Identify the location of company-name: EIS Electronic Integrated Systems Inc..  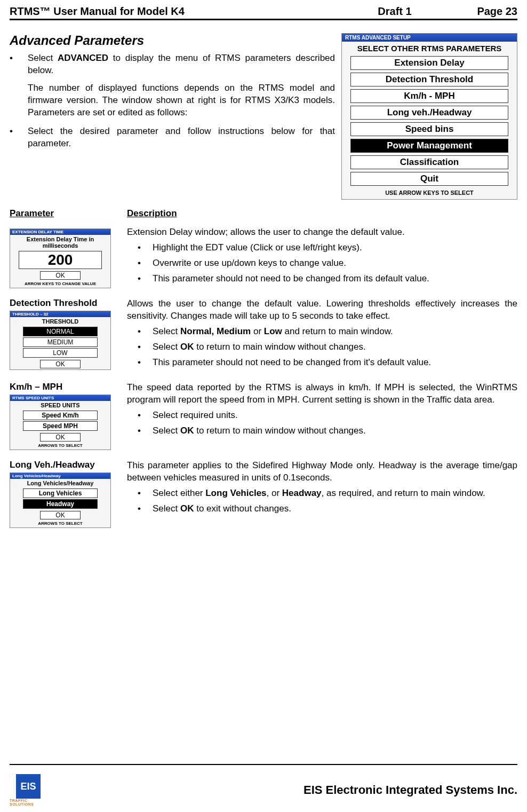
(282, 790).